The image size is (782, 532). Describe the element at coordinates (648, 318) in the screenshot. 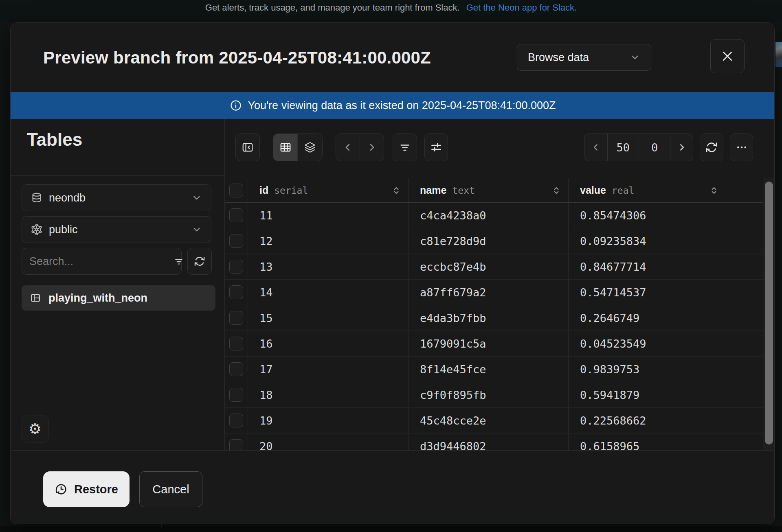

I see `cell-value: 0.2646749` at that location.